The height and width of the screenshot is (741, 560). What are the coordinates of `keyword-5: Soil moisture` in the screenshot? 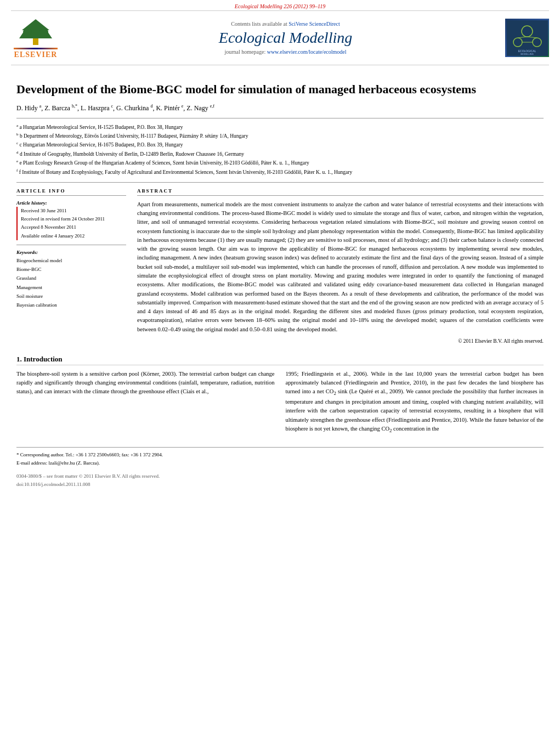 It's located at (71, 296).